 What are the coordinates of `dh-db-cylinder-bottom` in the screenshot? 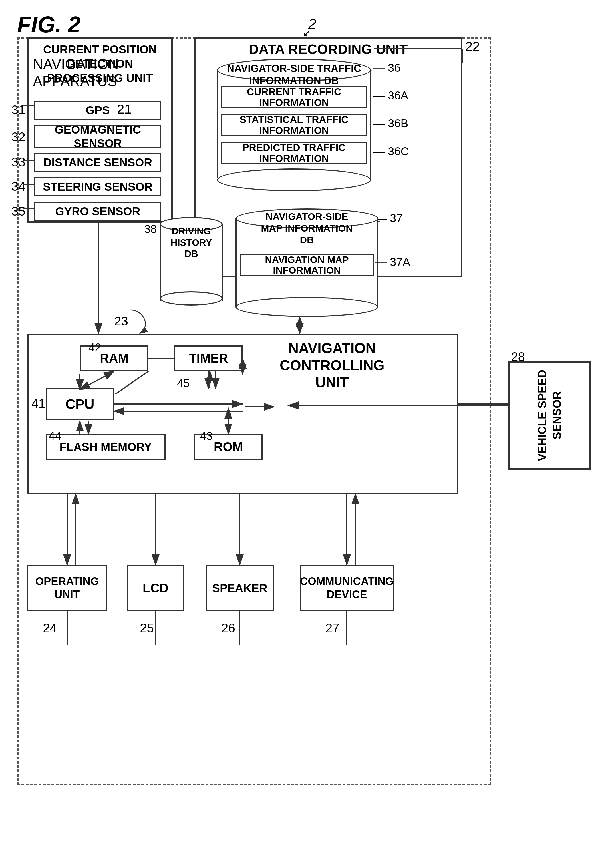 It's located at (191, 298).